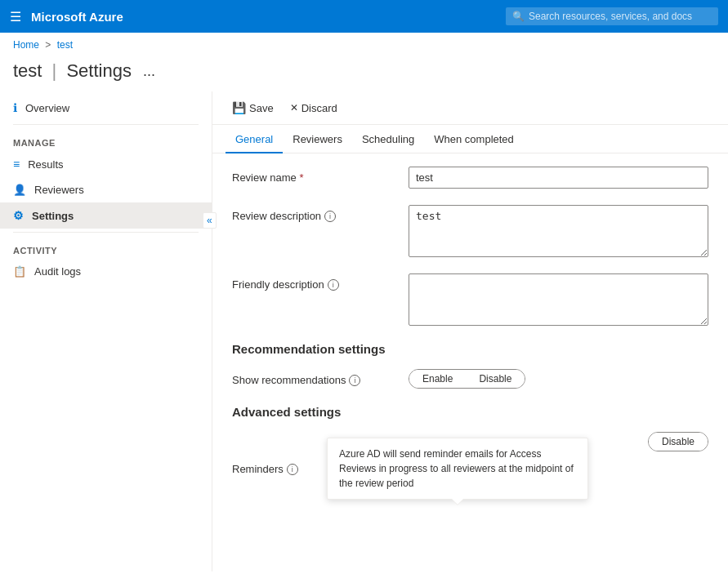  I want to click on sidebar-item-results: ≡ Results, so click(106, 164).